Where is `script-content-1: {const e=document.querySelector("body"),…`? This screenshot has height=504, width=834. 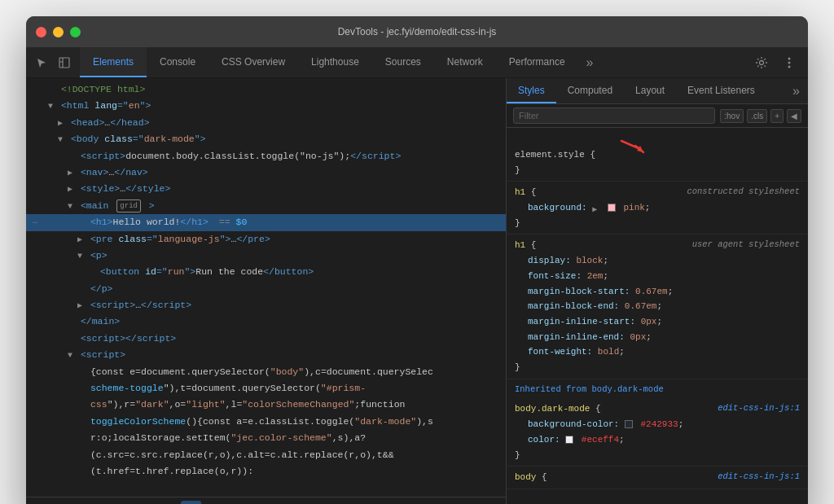 script-content-1: {const e=document.querySelector("body"),… is located at coordinates (266, 372).